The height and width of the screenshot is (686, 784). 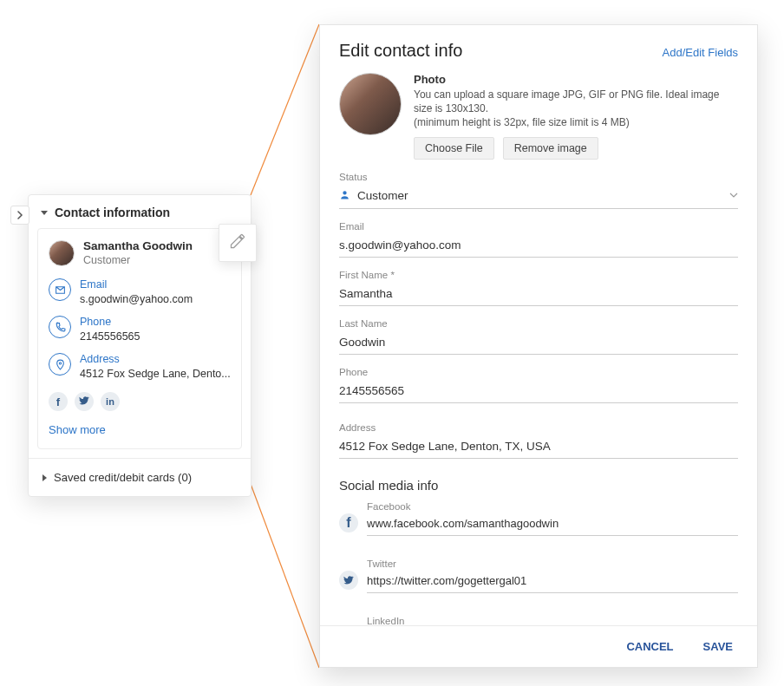 What do you see at coordinates (401, 50) in the screenshot?
I see `panel-title: Edit contact info` at bounding box center [401, 50].